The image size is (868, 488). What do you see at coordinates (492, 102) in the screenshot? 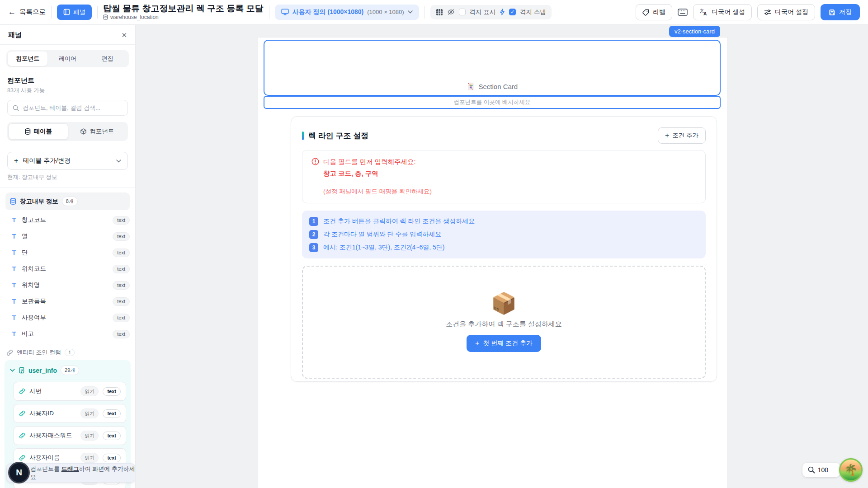
I see `component-dropzone: 컴포넌트를 이곳에 배치하세요` at bounding box center [492, 102].